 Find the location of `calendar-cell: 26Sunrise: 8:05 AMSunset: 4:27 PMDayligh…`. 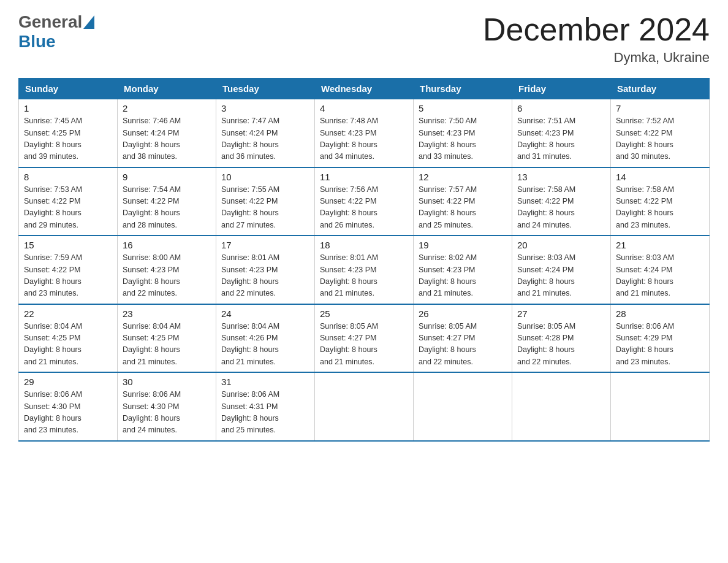

calendar-cell: 26Sunrise: 8:05 AMSunset: 4:27 PMDayligh… is located at coordinates (463, 339).